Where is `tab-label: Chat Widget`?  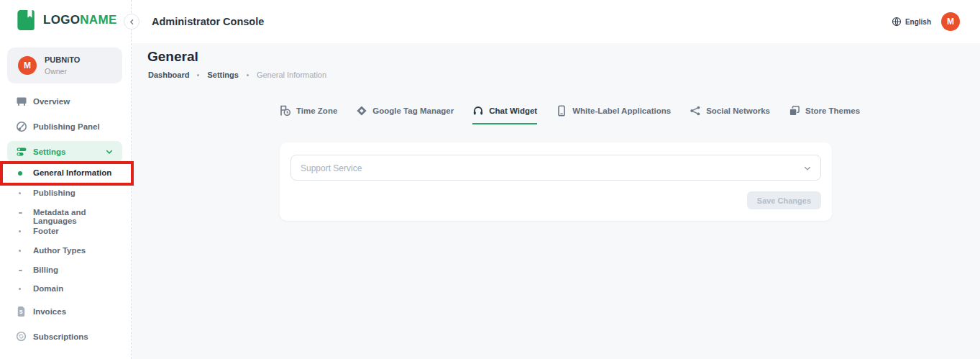 tab-label: Chat Widget is located at coordinates (513, 111).